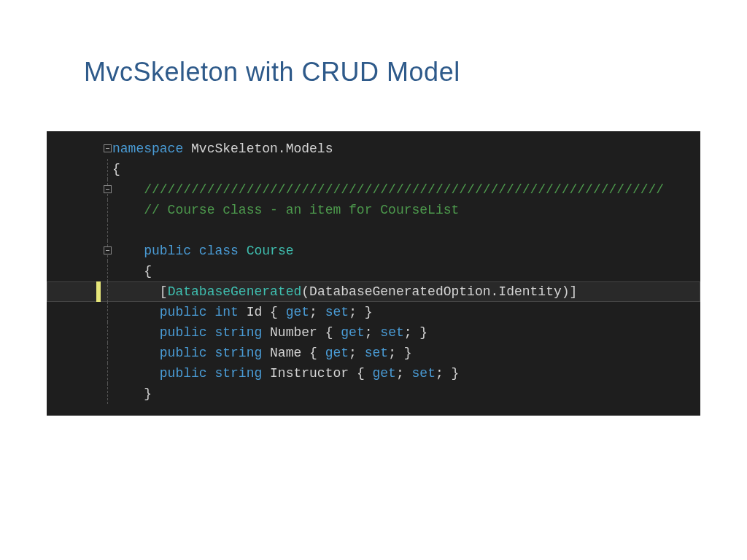  Describe the element at coordinates (374, 149) in the screenshot. I see `code-line: namespace MvcSkeleton.Models` at that location.